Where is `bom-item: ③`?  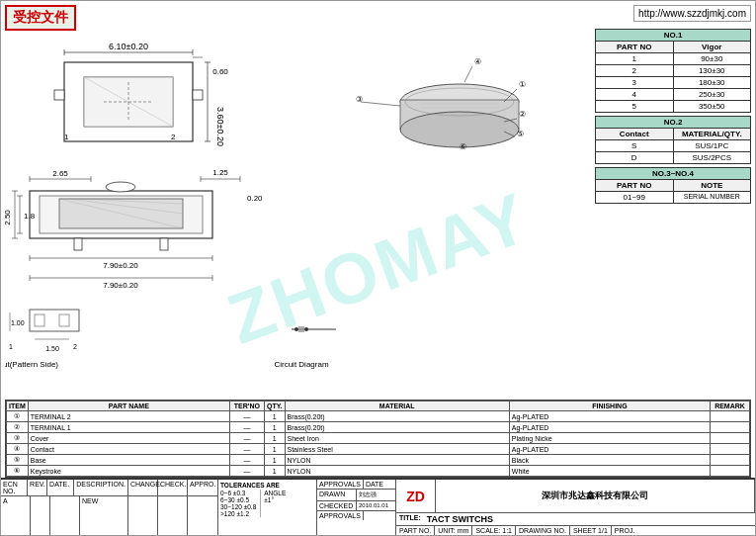 bom-item: ③ is located at coordinates (18, 439).